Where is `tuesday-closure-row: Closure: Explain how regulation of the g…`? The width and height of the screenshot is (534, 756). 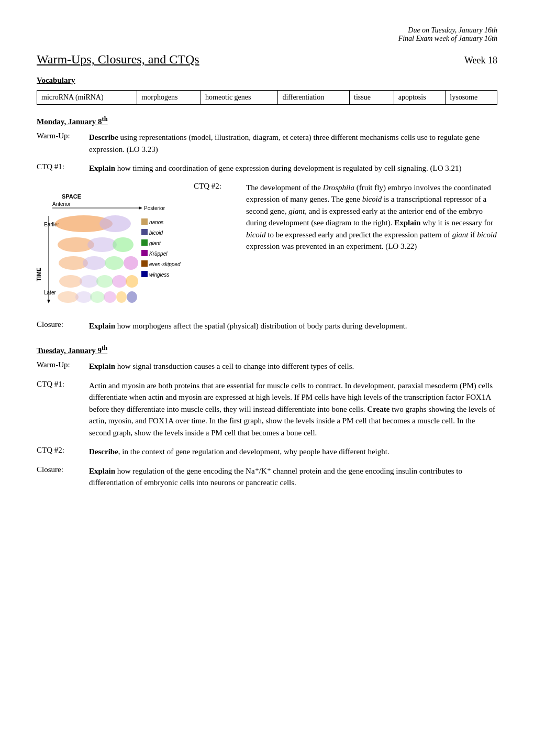 tuesday-closure-row: Closure: Explain how regulation of the g… is located at coordinates (267, 477).